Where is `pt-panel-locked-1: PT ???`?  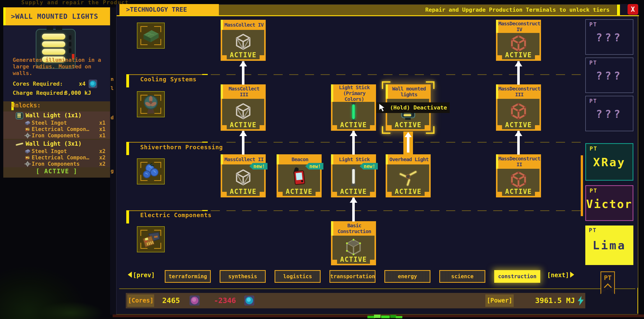 pt-panel-locked-1: PT ??? is located at coordinates (609, 37).